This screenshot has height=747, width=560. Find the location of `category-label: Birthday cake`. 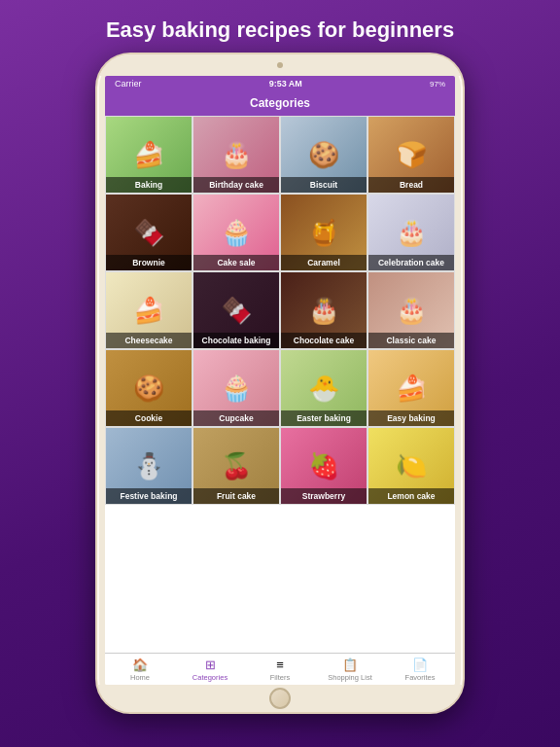

category-label: Birthday cake is located at coordinates (236, 185).